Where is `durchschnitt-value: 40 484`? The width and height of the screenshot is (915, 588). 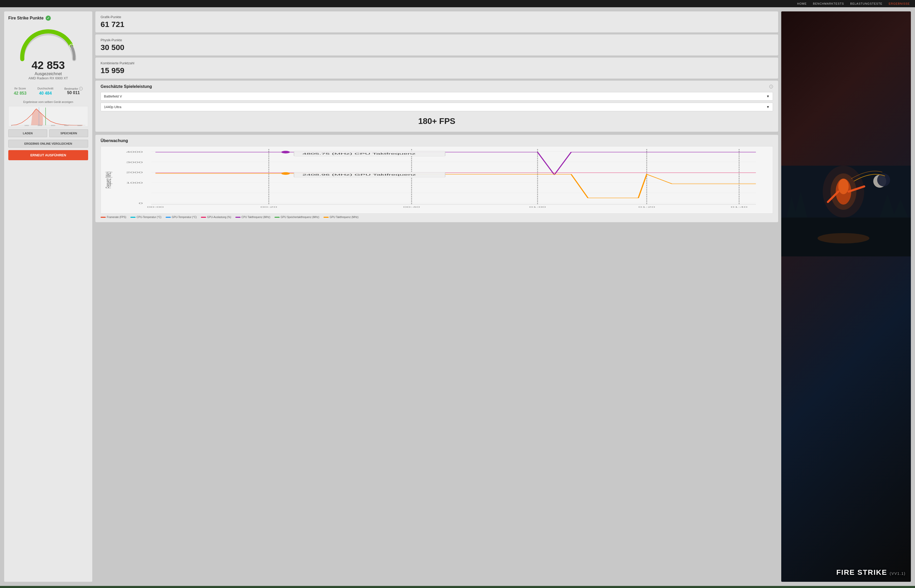
durchschnitt-value: 40 484 is located at coordinates (46, 93).